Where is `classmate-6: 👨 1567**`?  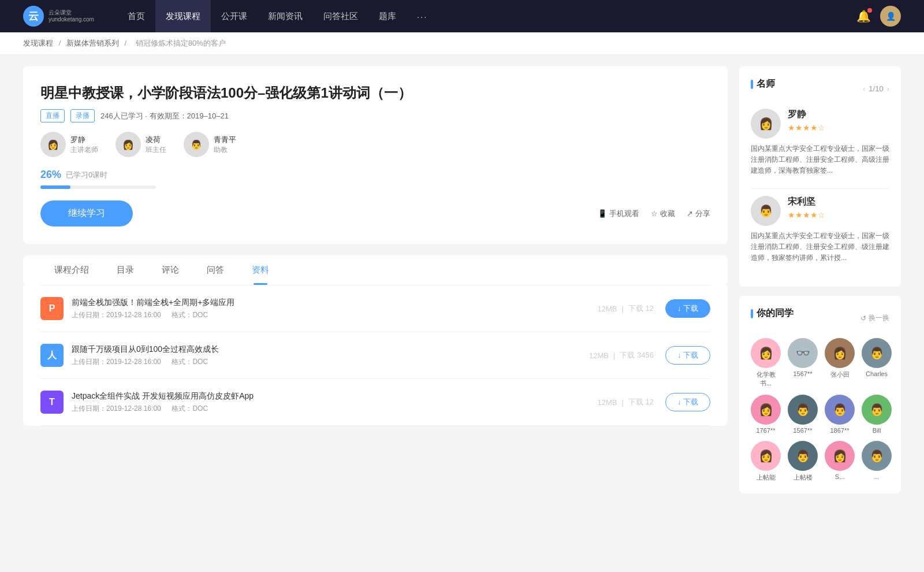
classmate-6: 👨 1567** is located at coordinates (803, 414).